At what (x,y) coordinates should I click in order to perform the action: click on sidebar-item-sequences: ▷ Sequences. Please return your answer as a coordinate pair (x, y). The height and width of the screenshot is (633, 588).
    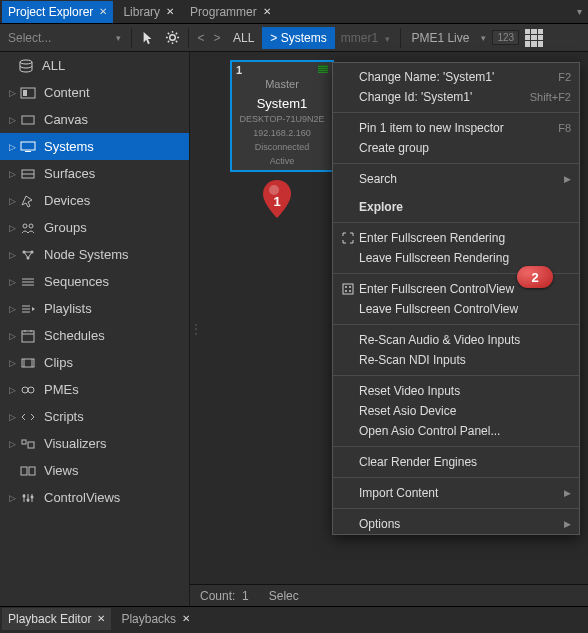
    Looking at the image, I should click on (94, 282).